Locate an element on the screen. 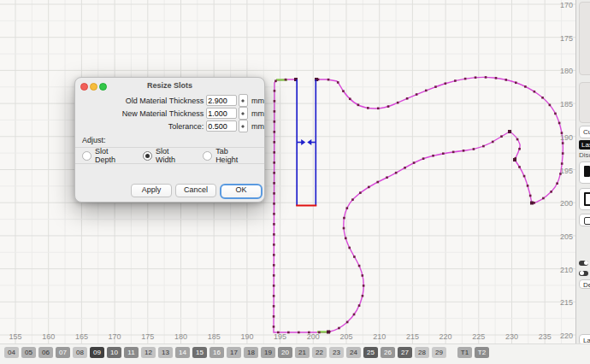 The height and width of the screenshot is (364, 590). panel-section-mid is located at coordinates (585, 103).